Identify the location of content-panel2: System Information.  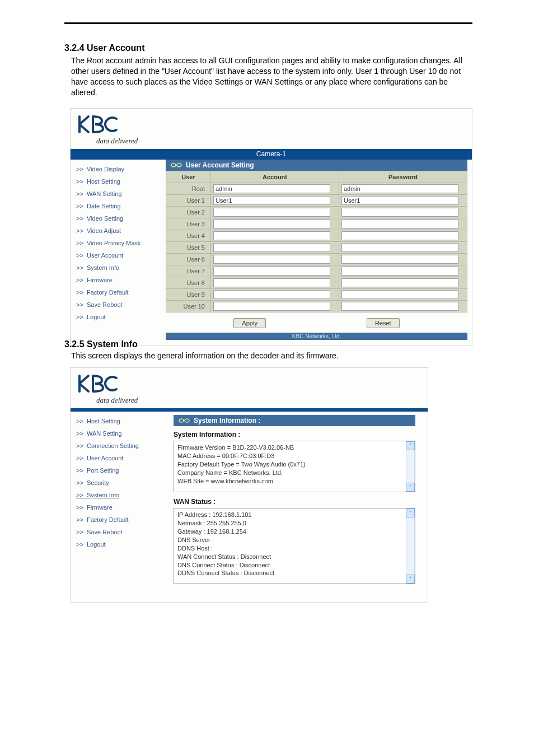
(297, 507).